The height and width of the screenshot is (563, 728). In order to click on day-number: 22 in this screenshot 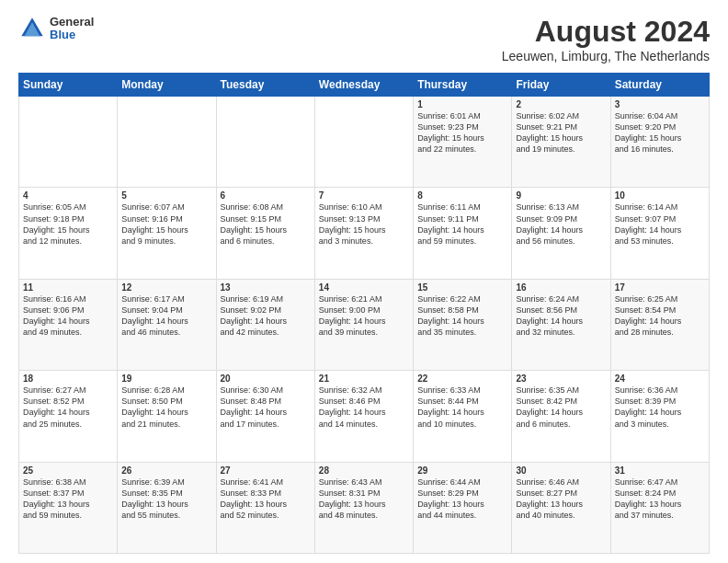, I will do `click(462, 379)`.